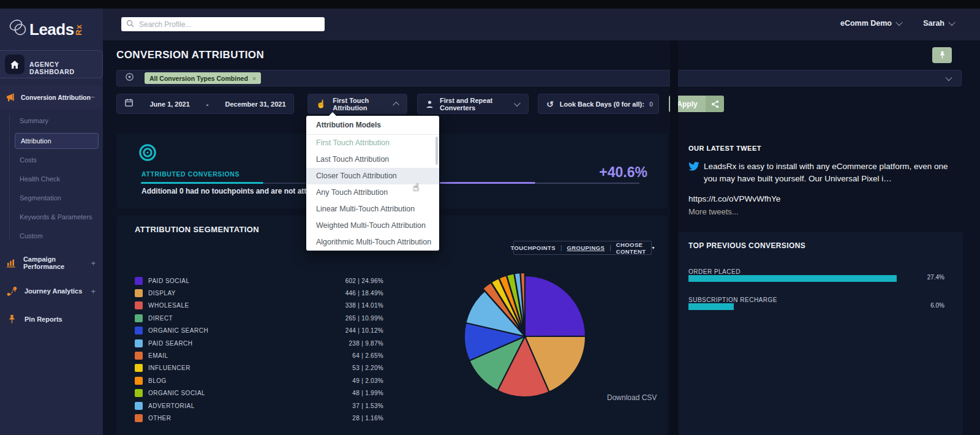 This screenshot has height=435, width=980. I want to click on legend-item-direct: DIRECT265 | 10.99%, so click(259, 318).